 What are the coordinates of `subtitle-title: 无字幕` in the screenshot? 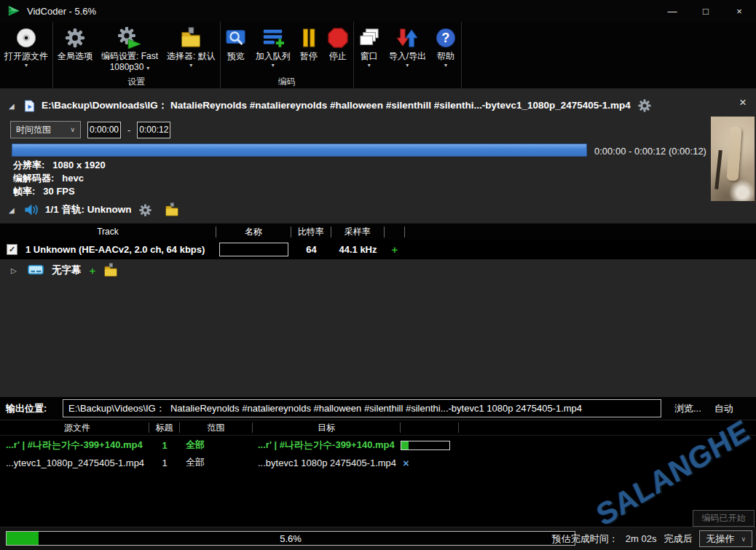 It's located at (67, 270).